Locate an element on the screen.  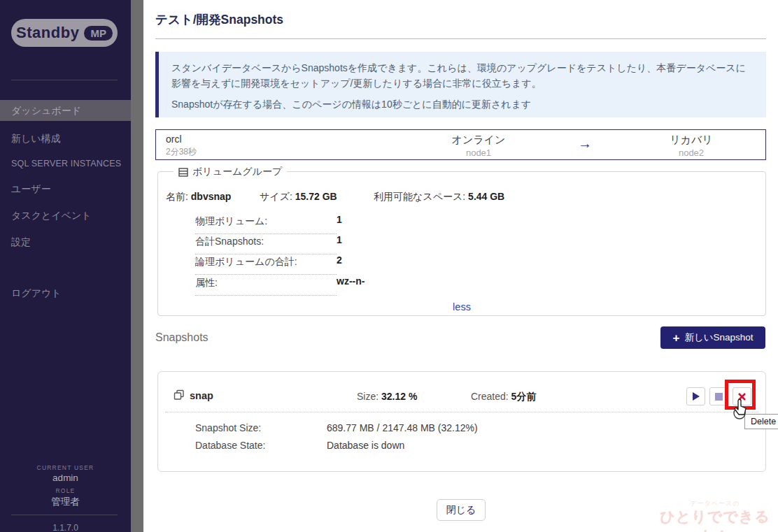
vg-detail-physical-volumes: 物理ボリューム: 1 is located at coordinates (412, 225).